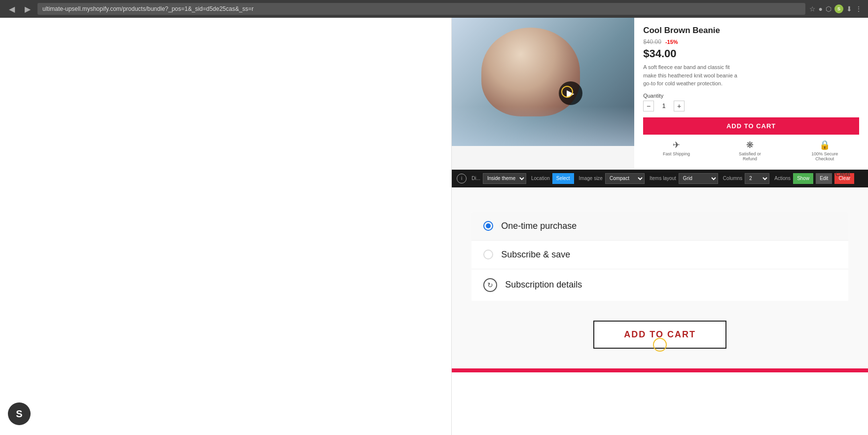 This screenshot has width=868, height=435. What do you see at coordinates (825, 145) in the screenshot?
I see `lock-icon: 🔒` at bounding box center [825, 145].